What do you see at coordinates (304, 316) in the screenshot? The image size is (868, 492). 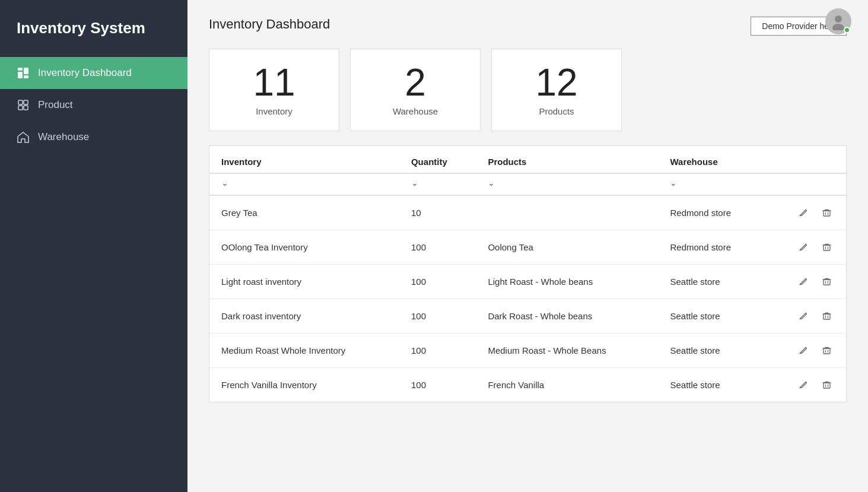 I see `cell-inventory: Dark roast inventory` at bounding box center [304, 316].